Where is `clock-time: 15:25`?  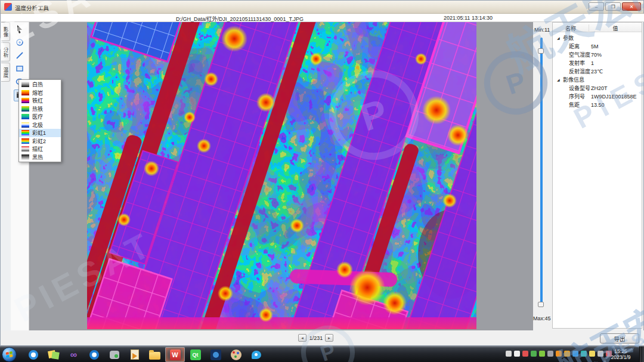 clock-time: 15:25 is located at coordinates (621, 351).